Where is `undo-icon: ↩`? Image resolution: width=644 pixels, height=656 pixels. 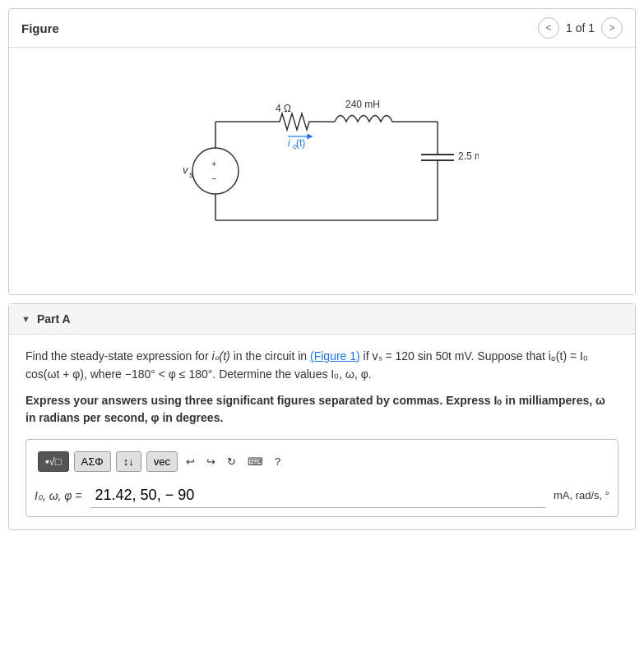
undo-icon: ↩ is located at coordinates (191, 462).